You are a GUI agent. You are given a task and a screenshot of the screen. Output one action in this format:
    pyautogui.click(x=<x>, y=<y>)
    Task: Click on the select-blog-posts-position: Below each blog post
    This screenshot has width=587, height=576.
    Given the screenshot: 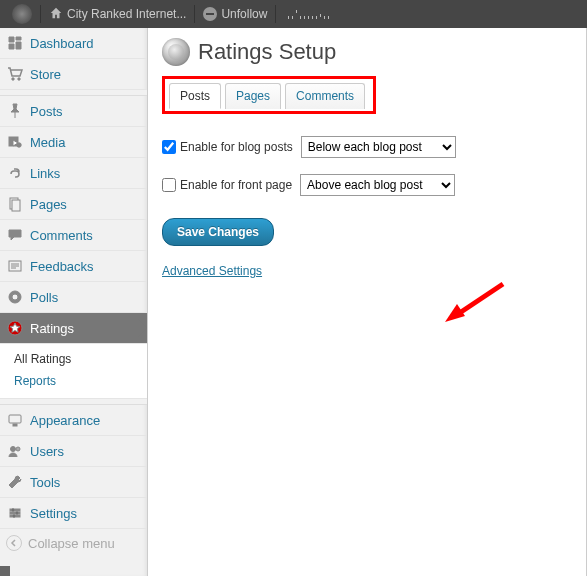 What is the action you would take?
    pyautogui.click(x=378, y=147)
    